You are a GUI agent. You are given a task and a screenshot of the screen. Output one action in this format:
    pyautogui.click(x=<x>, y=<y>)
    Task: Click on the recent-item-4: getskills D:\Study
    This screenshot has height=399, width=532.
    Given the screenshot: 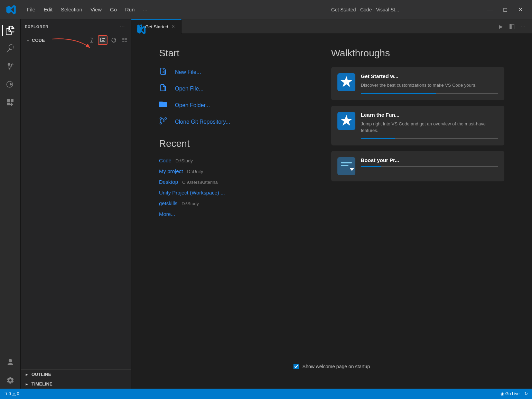 What is the action you would take?
    pyautogui.click(x=231, y=203)
    